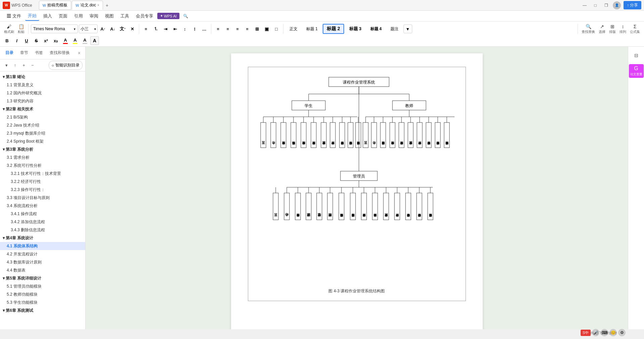  Describe the element at coordinates (43, 93) in the screenshot. I see `toc-item-1-2: 1.2 国内外研究概况` at that location.